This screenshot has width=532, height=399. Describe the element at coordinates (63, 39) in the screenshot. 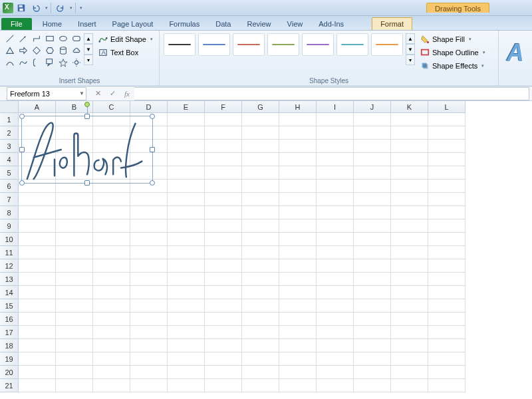

I see `shape-oval-icon` at that location.